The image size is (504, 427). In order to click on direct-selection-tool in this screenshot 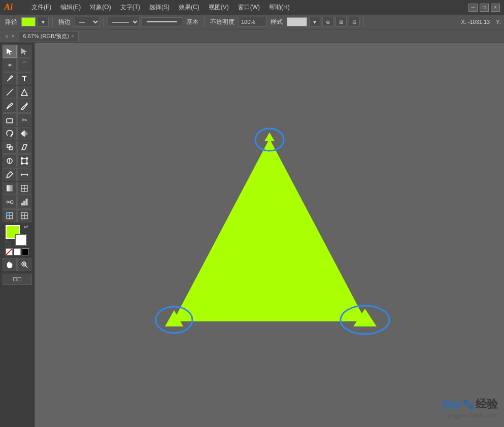, I will do `click(24, 51)`.